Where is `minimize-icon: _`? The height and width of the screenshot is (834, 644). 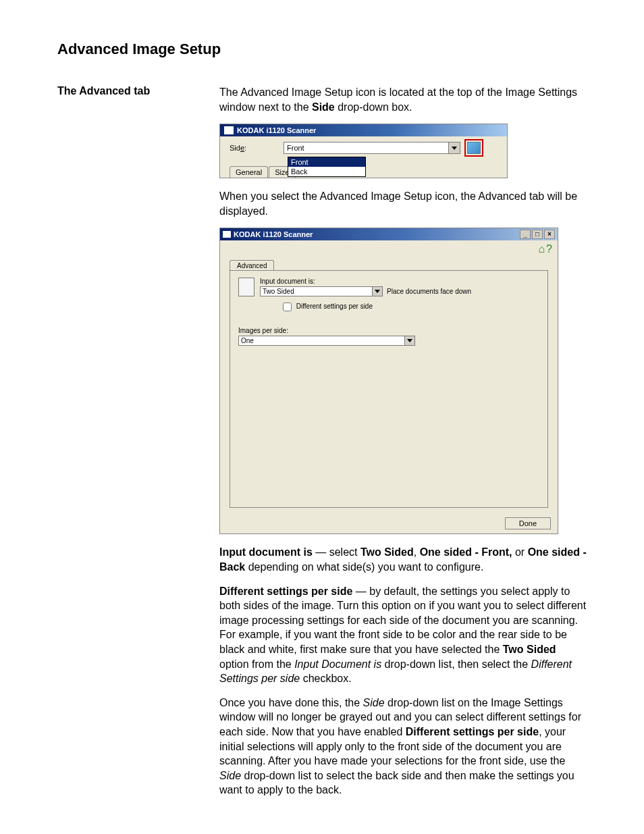 minimize-icon: _ is located at coordinates (525, 234).